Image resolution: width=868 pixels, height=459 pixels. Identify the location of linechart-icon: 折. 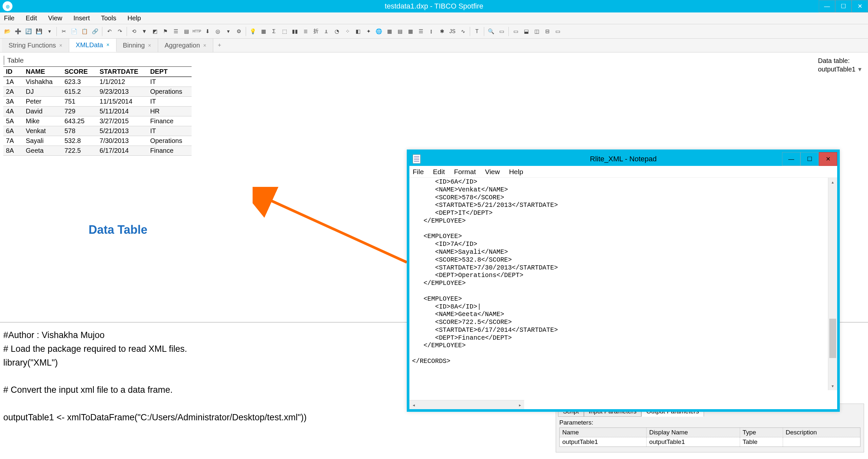
(316, 32).